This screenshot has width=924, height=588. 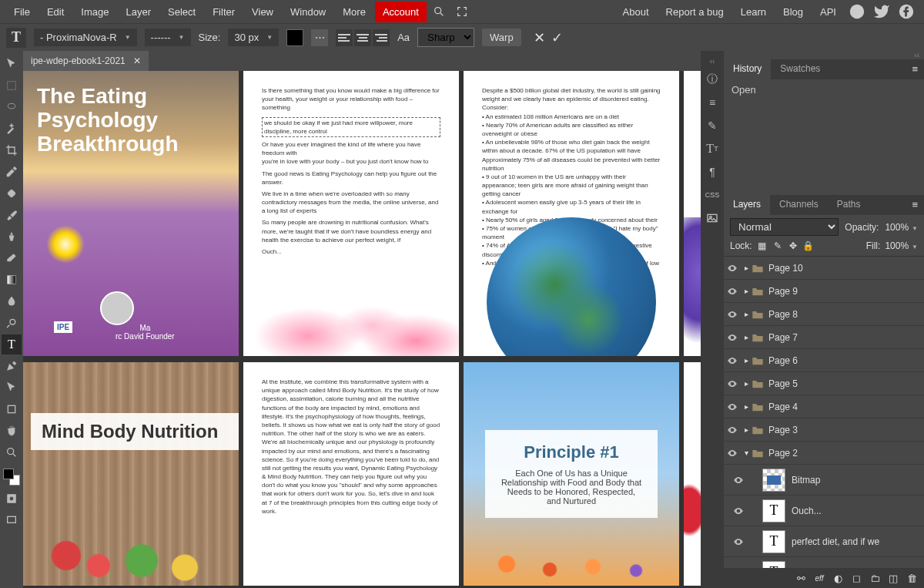 What do you see at coordinates (12, 172) in the screenshot?
I see `eyedropper-tool` at bounding box center [12, 172].